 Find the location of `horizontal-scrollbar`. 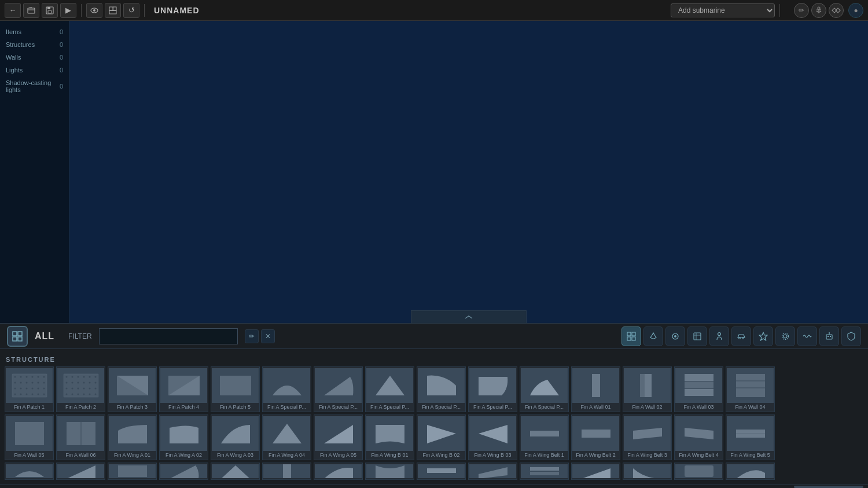

horizontal-scrollbar is located at coordinates (829, 487).